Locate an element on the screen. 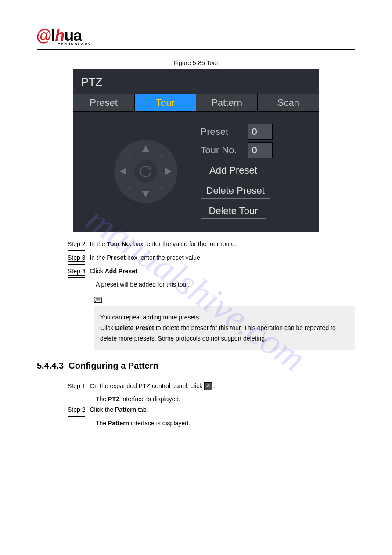 The height and width of the screenshot is (555, 392). delete-tour-button: Delete Tour is located at coordinates (234, 211).